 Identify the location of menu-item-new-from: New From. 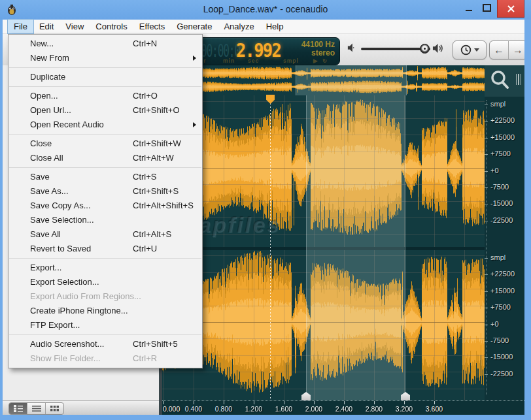
(105, 58).